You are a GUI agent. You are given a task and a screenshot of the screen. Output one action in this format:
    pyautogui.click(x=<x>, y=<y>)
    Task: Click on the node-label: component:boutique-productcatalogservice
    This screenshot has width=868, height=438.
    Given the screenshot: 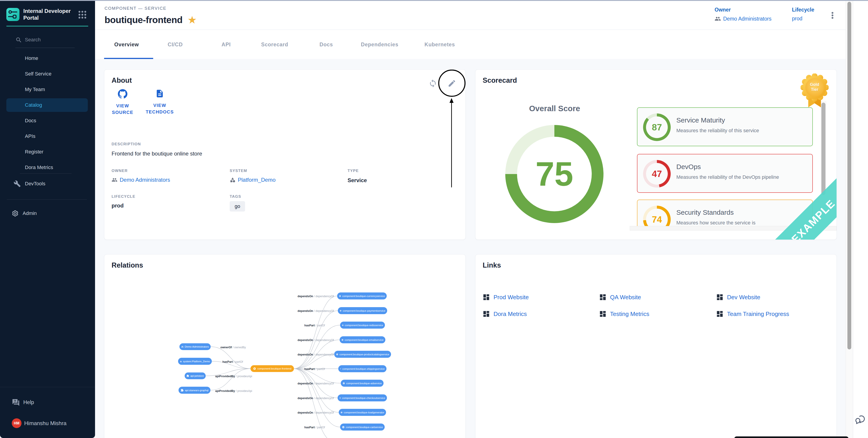 What is the action you would take?
    pyautogui.click(x=364, y=355)
    